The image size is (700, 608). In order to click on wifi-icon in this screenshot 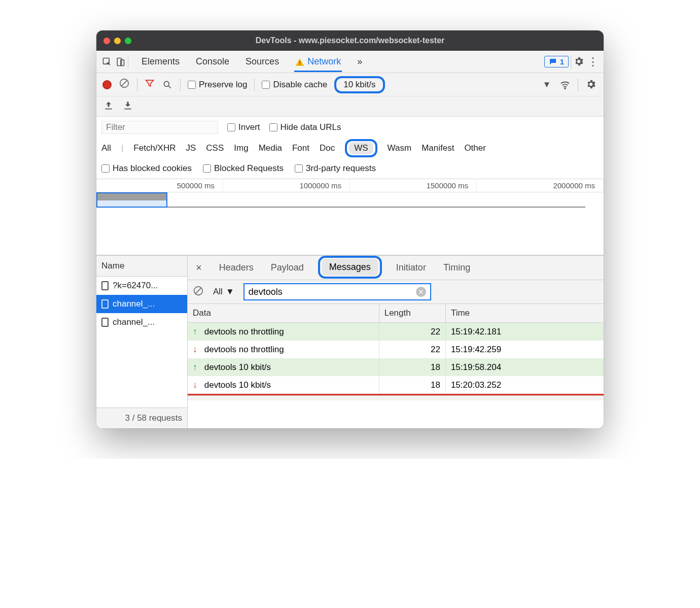, I will do `click(565, 85)`.